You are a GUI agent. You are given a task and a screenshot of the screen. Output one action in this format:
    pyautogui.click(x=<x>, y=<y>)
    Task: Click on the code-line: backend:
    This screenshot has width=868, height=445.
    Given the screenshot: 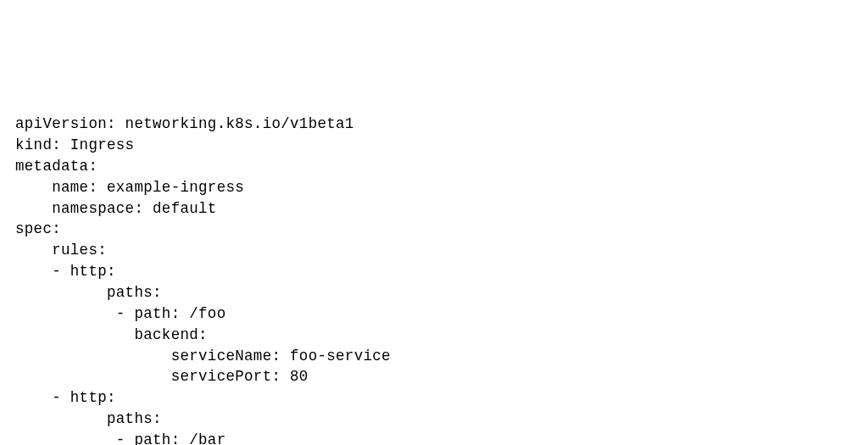 What is the action you would take?
    pyautogui.click(x=112, y=335)
    